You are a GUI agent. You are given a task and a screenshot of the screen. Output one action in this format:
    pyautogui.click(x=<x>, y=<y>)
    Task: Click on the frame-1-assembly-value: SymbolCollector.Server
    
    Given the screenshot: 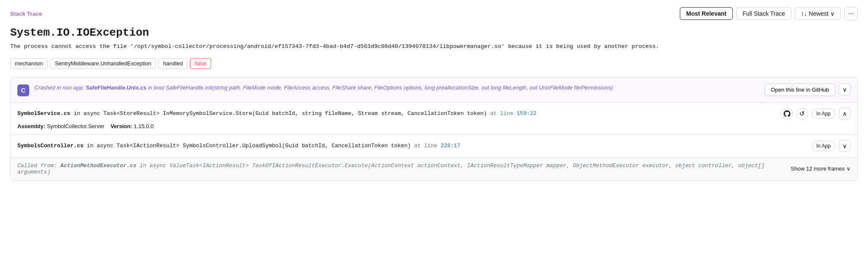 What is the action you would take?
    pyautogui.click(x=75, y=126)
    